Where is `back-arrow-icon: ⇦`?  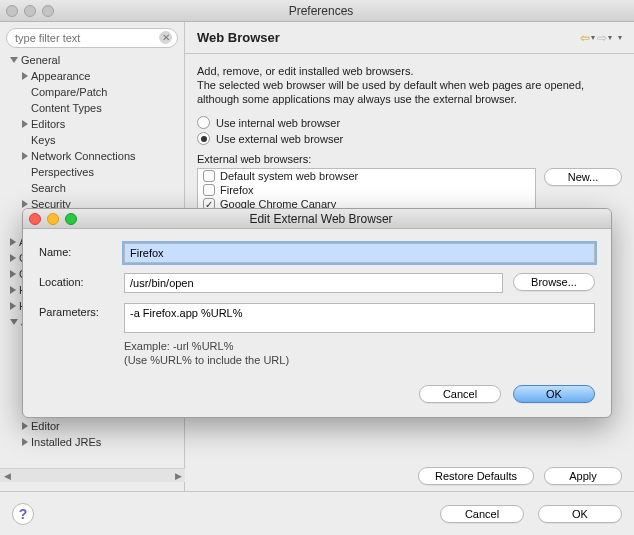 back-arrow-icon: ⇦ is located at coordinates (585, 38).